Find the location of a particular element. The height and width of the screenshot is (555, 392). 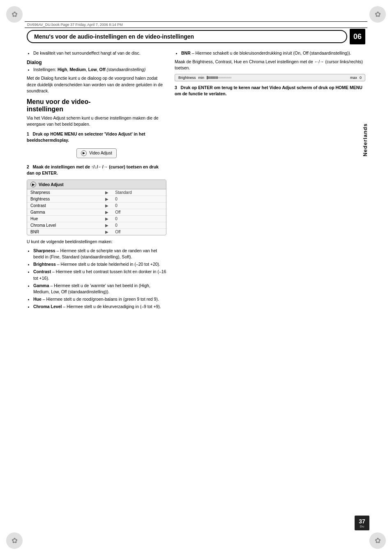

brightness-min: min is located at coordinates (201, 78).